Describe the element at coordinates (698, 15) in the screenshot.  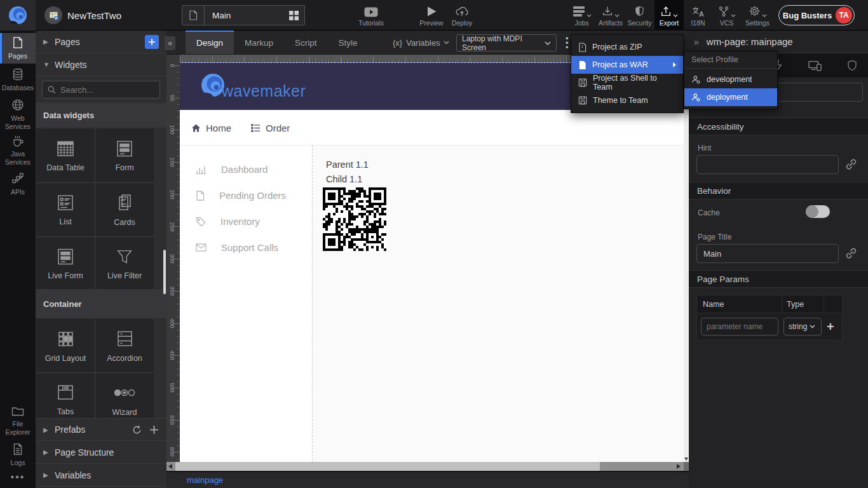
I see `i18n-button: A I18N` at that location.